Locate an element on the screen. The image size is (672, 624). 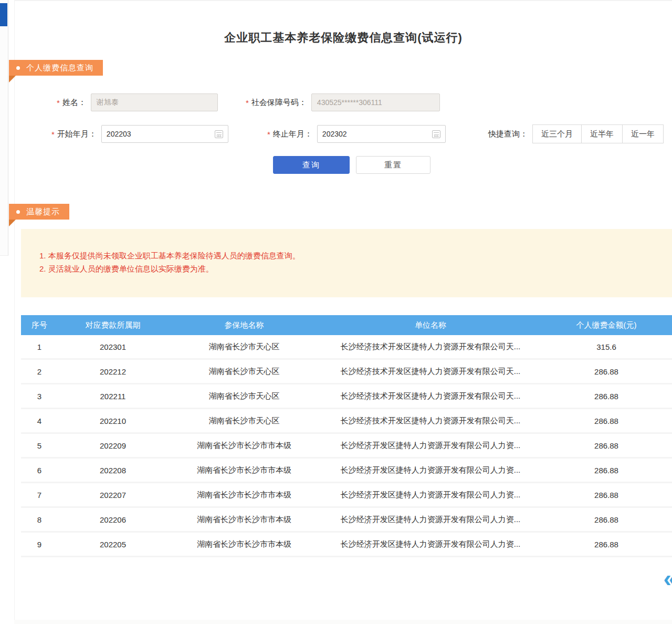
cell-period: 202210 is located at coordinates (113, 421).